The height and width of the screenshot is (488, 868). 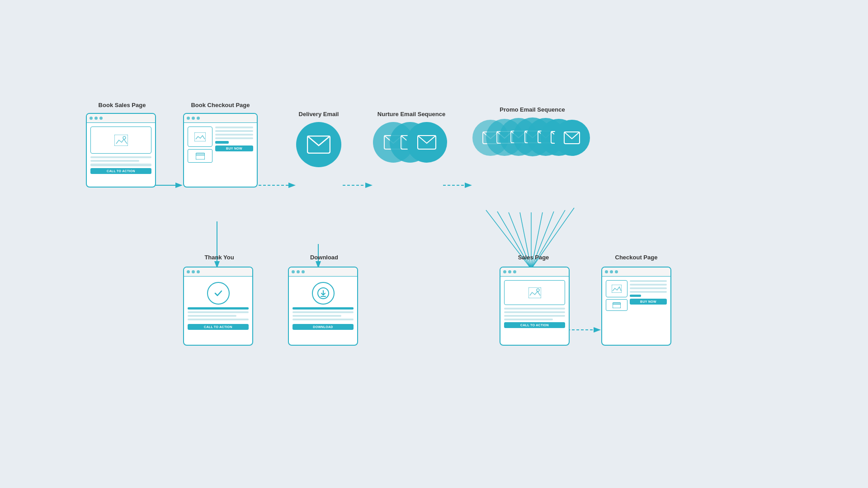 What do you see at coordinates (91, 118) in the screenshot?
I see `dot1` at bounding box center [91, 118].